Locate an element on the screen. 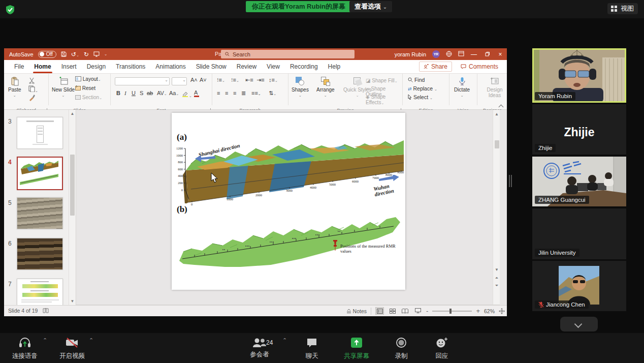 This screenshot has width=644, height=363. reactions-button: 回应 is located at coordinates (442, 349).